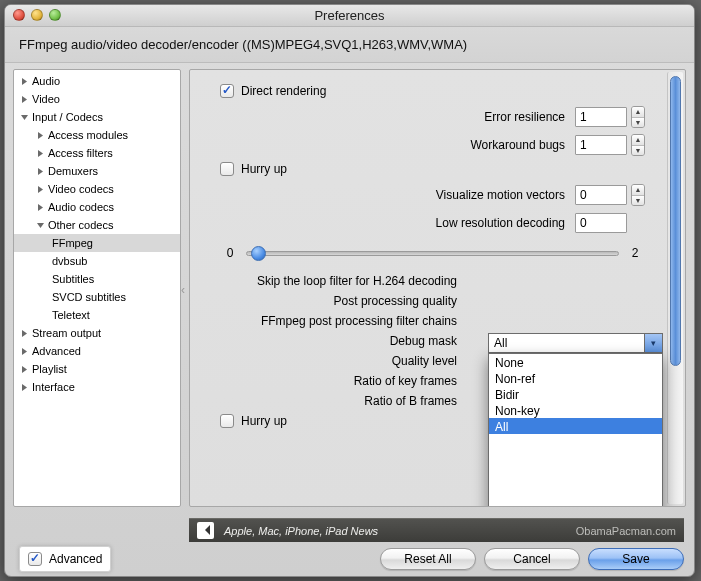 Image resolution: width=701 pixels, height=581 pixels. I want to click on direct-rendering-row: Direct rendering, so click(444, 91).